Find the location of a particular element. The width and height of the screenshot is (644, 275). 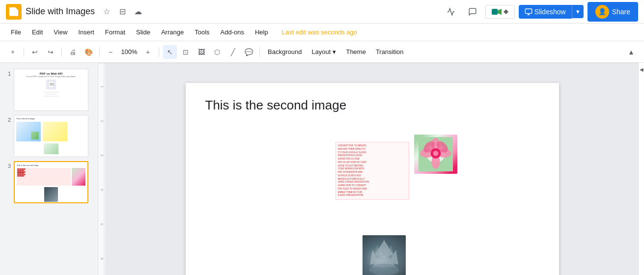

format-paint-btn: 🎨 is located at coordinates (88, 52).